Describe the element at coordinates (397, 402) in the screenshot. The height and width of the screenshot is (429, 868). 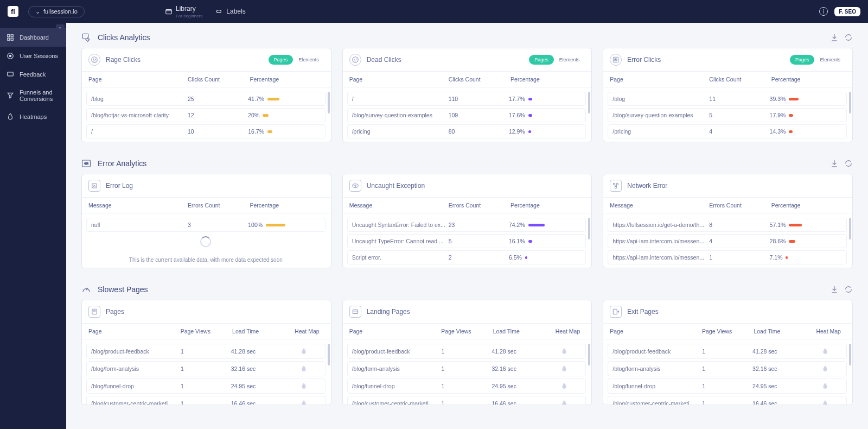
I see `row-page: /blog/customer-centric-marketi...` at that location.